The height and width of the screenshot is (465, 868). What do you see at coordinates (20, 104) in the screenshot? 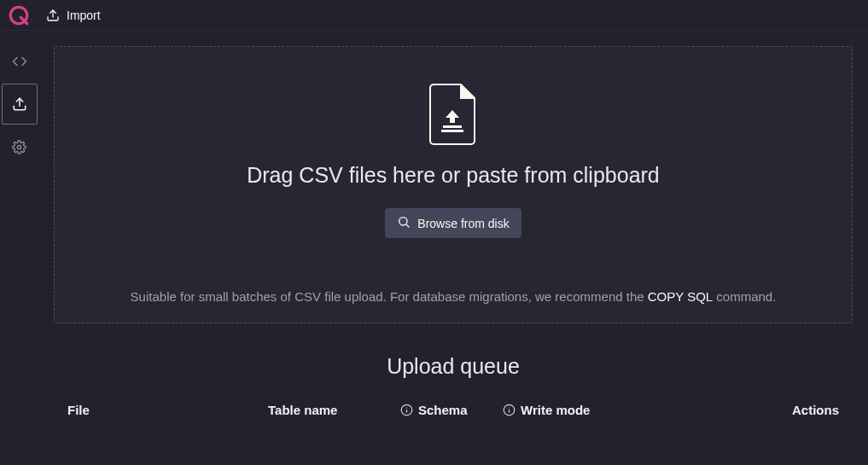
I see `sidebar-item-import` at bounding box center [20, 104].